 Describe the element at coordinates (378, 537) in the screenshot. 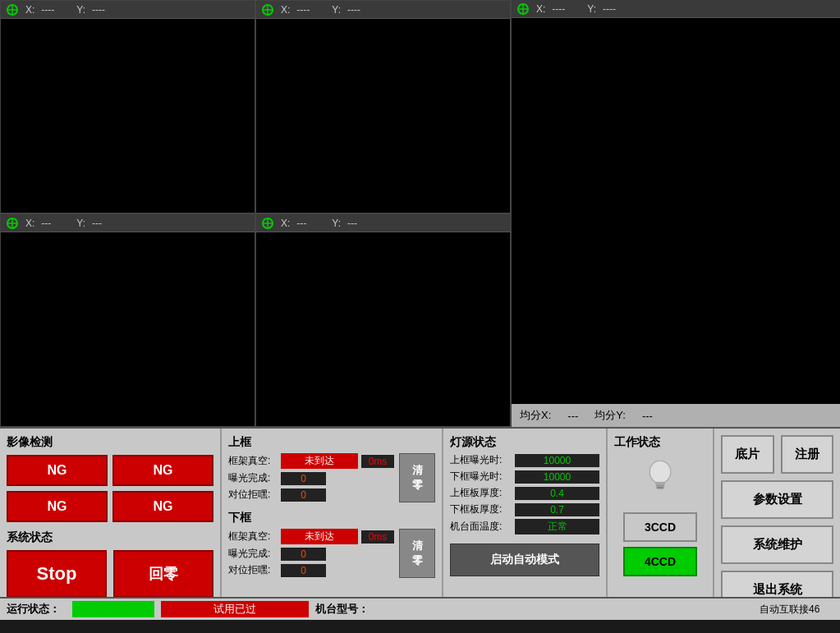

I see `lower-vacuum-time: 0ms` at that location.